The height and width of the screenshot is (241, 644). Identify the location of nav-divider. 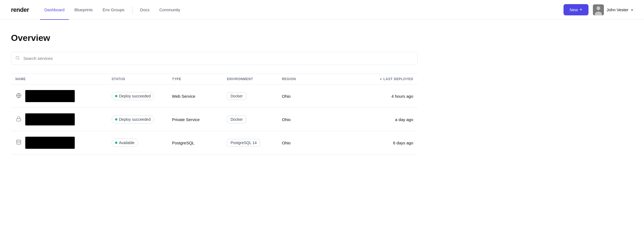
(132, 10).